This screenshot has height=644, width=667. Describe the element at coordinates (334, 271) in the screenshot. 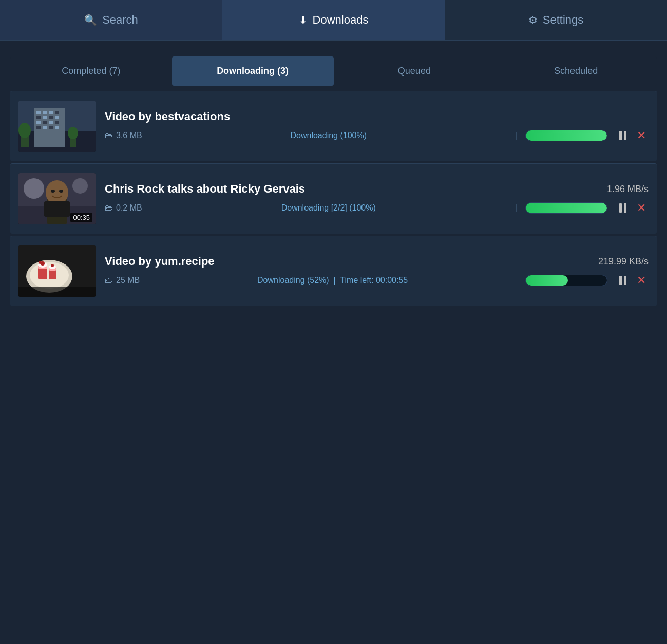

I see `download-item-3: Video by yum.recipe 219.99 KB/s 🗁 25 MB …` at that location.